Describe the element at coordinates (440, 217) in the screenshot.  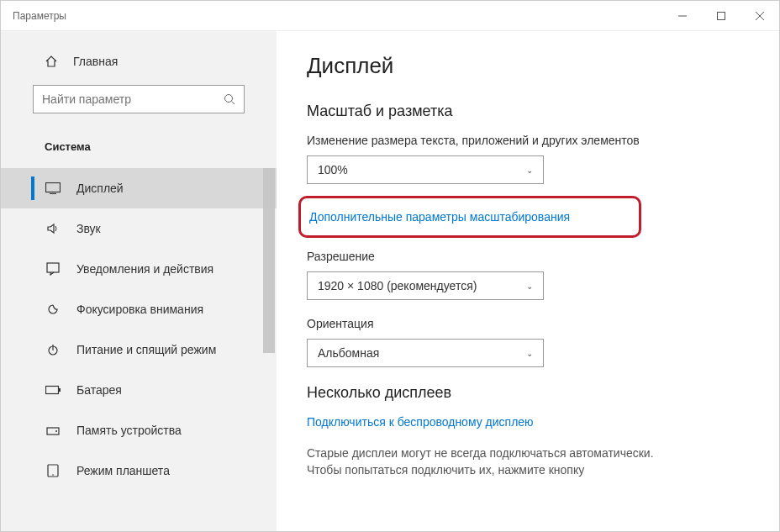
I see `advanced-scale-link: Дополнительные параметры масштабирования` at that location.